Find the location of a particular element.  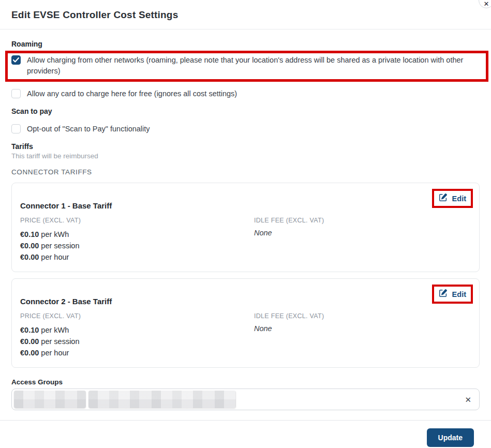

allow-roaming-label: Allow charging from other networks (roam… is located at coordinates (254, 66).